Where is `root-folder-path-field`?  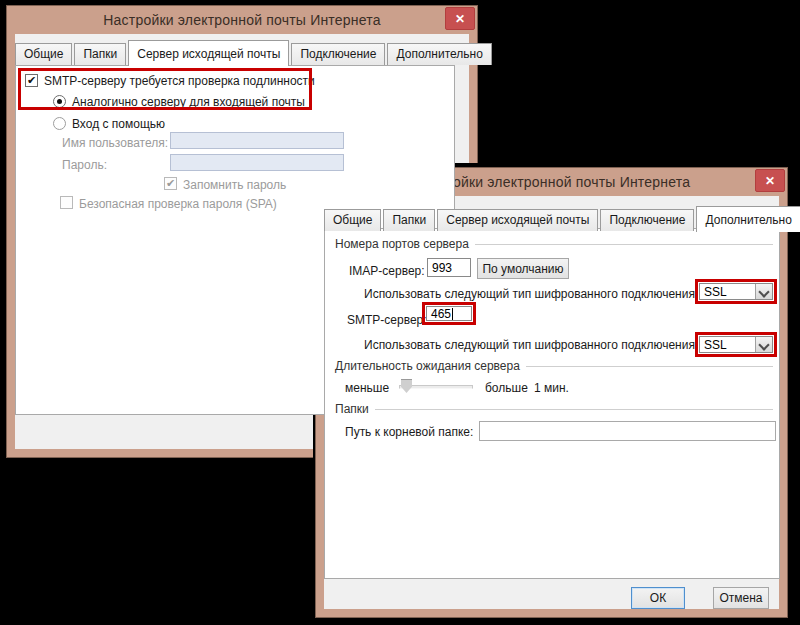 root-folder-path-field is located at coordinates (628, 431).